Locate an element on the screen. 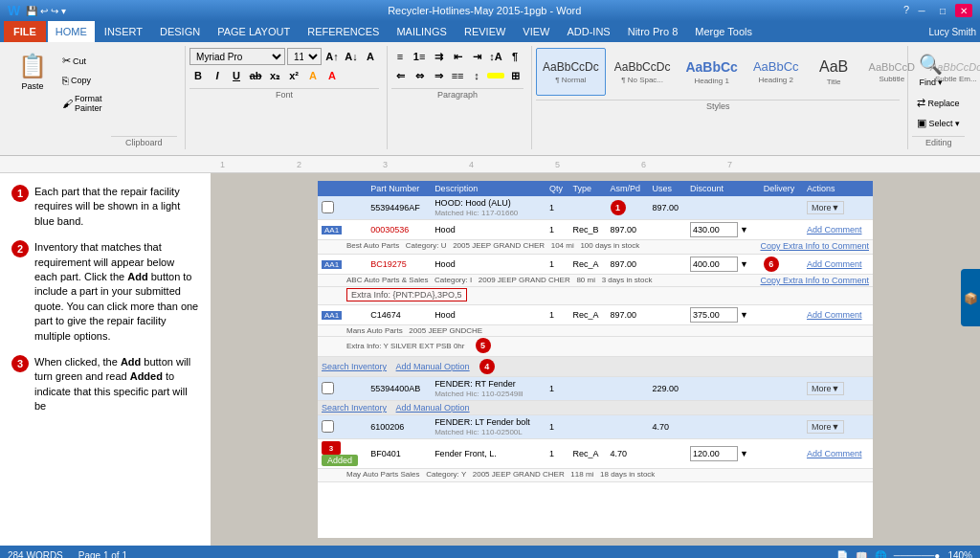  merge-menu: Merge Tools is located at coordinates (724, 32).